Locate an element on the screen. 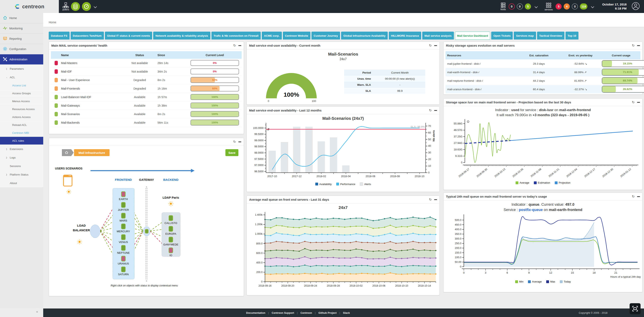  sidebar-item-logs: ❯Logs is located at coordinates (22, 157).